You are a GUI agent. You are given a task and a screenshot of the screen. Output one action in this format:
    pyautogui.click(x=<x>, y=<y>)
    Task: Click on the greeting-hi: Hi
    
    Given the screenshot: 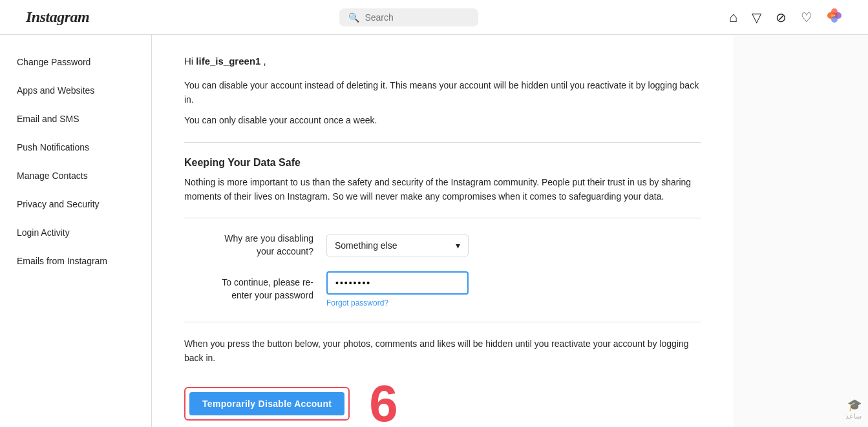 What is the action you would take?
    pyautogui.click(x=190, y=61)
    